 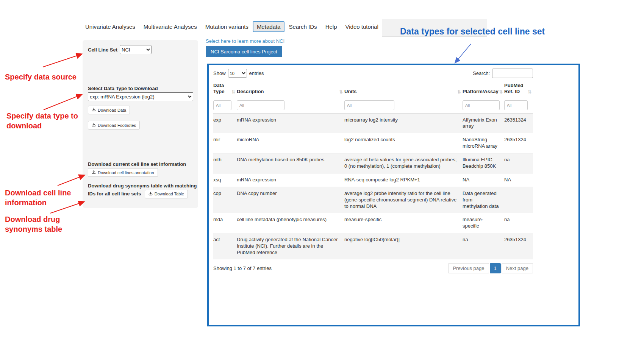 What do you see at coordinates (225, 200) in the screenshot?
I see `cell-data-type: cop` at bounding box center [225, 200].